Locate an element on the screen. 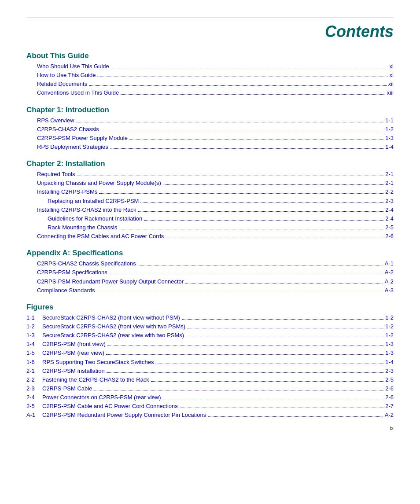 The width and height of the screenshot is (420, 504). toc-page: 2-2 is located at coordinates (389, 192).